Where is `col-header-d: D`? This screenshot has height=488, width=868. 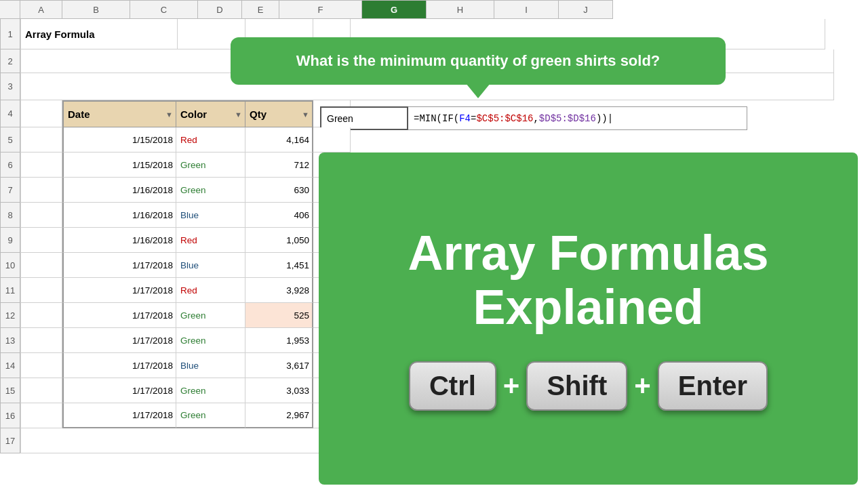
col-header-d: D is located at coordinates (220, 9).